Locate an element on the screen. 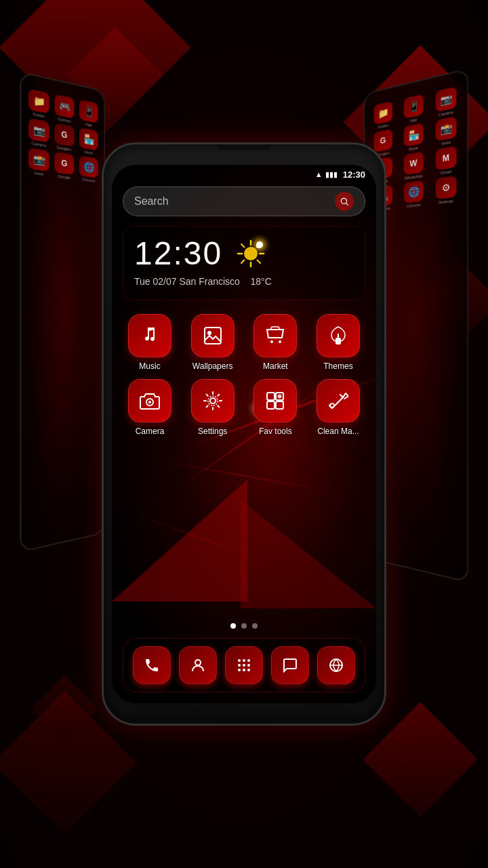 The height and width of the screenshot is (868, 488). signal-icon: ▲ is located at coordinates (319, 174).